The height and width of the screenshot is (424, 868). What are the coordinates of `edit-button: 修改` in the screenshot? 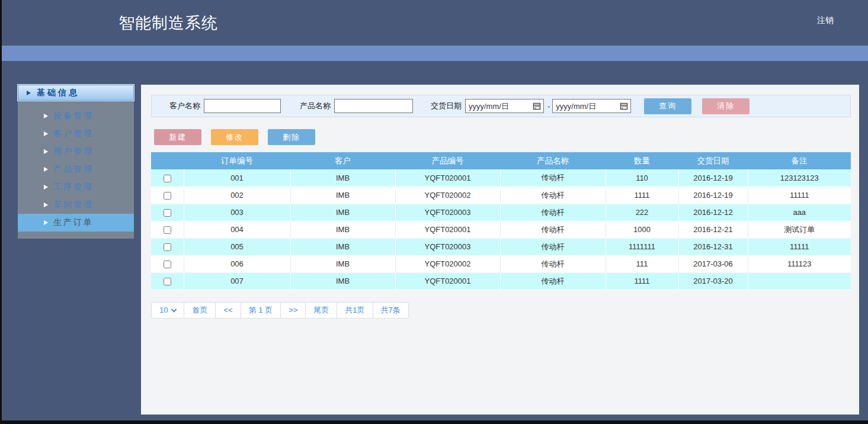 It's located at (235, 137).